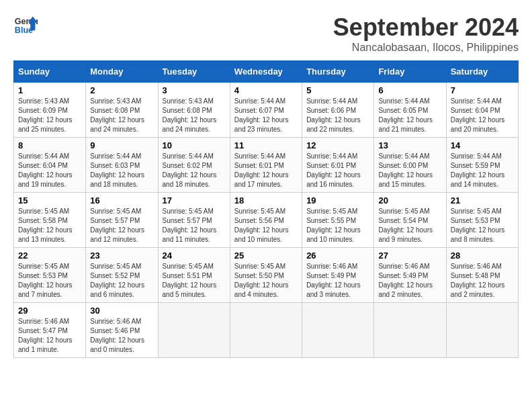 The width and height of the screenshot is (532, 411). I want to click on day-info: Sunrise: 5:44 AM Sunset: 6:00 PM Dayligh…, so click(410, 171).